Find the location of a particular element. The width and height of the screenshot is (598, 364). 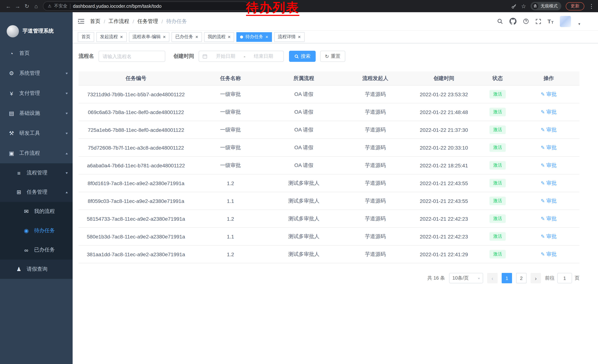

star-icon: ☆ is located at coordinates (524, 6).